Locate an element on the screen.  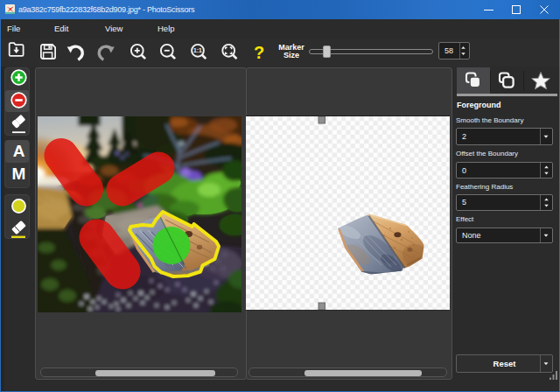
svg-text: A is located at coordinates (19, 150).